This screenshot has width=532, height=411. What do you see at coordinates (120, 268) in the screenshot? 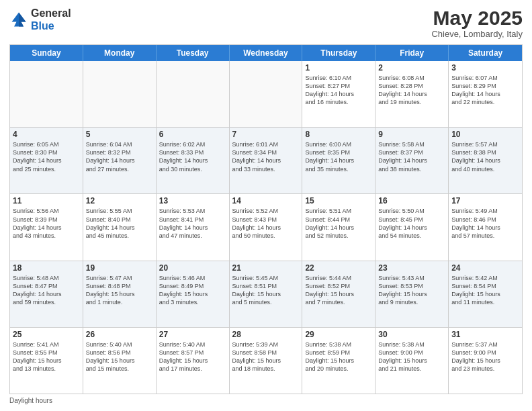
I see `day-number: 19` at bounding box center [120, 268].